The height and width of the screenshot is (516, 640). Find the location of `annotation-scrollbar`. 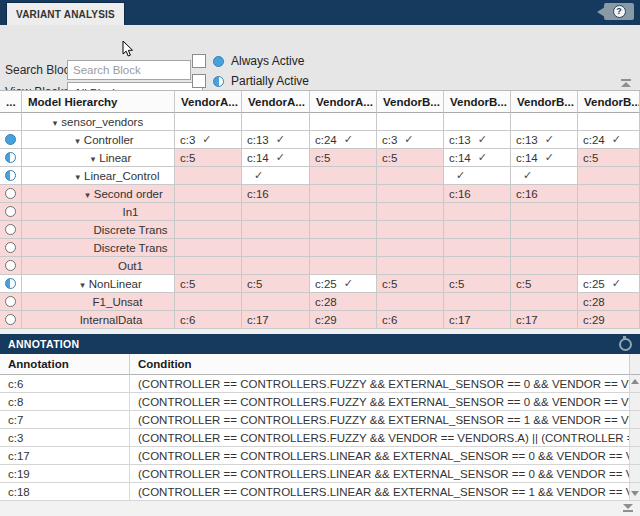

annotation-scrollbar is located at coordinates (635, 364).